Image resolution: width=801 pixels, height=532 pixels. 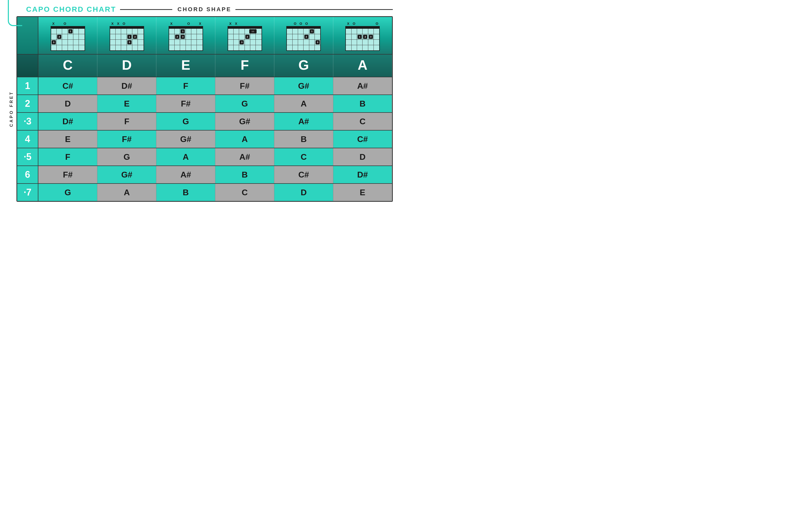 What do you see at coordinates (205, 121) in the screenshot?
I see `data-row-·3: ·3D#FGG#A#C` at bounding box center [205, 121].